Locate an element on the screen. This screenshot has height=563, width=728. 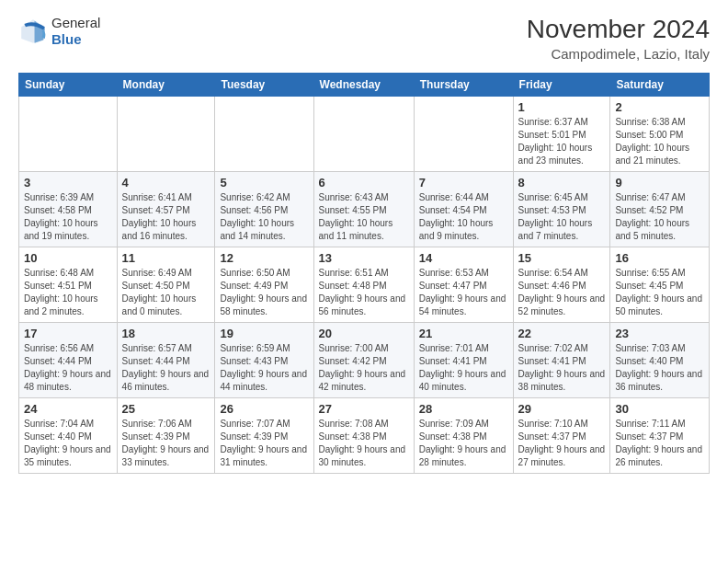
table-row: 4Sunrise: 6:41 AM Sunset: 4:57 PM Daylig… is located at coordinates (165, 210).